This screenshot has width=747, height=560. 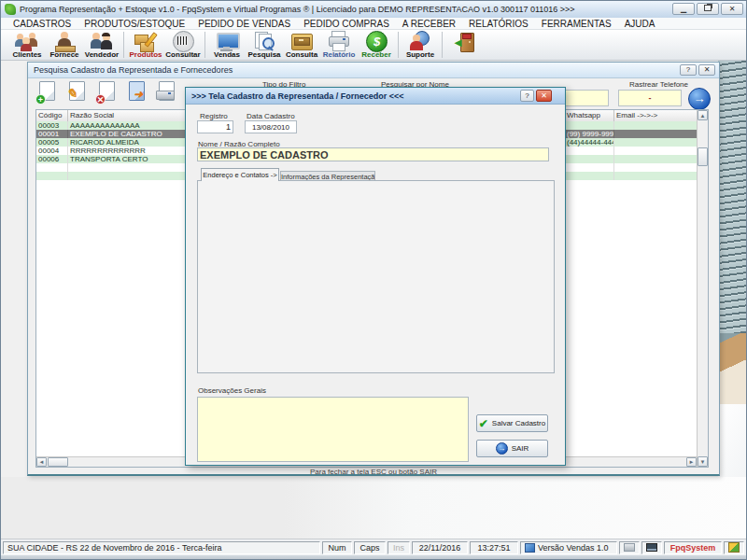 What do you see at coordinates (64, 45) in the screenshot?
I see `toolbar-button-fornece: Fornece` at bounding box center [64, 45].